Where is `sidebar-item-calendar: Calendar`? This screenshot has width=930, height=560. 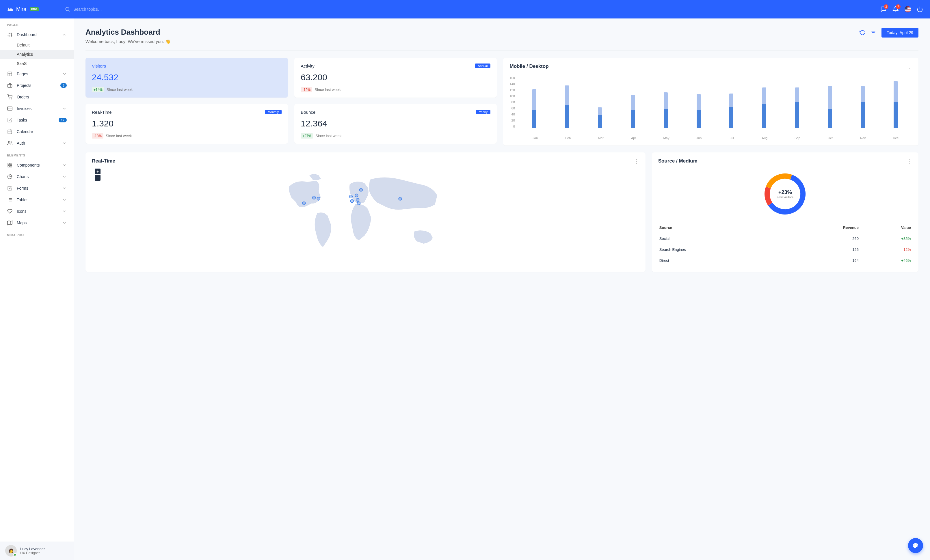 sidebar-item-calendar: Calendar is located at coordinates (37, 132).